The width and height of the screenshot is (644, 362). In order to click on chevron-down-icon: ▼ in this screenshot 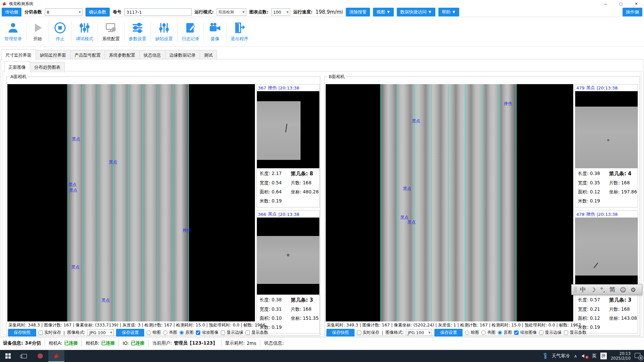, I will do `click(286, 12)`.